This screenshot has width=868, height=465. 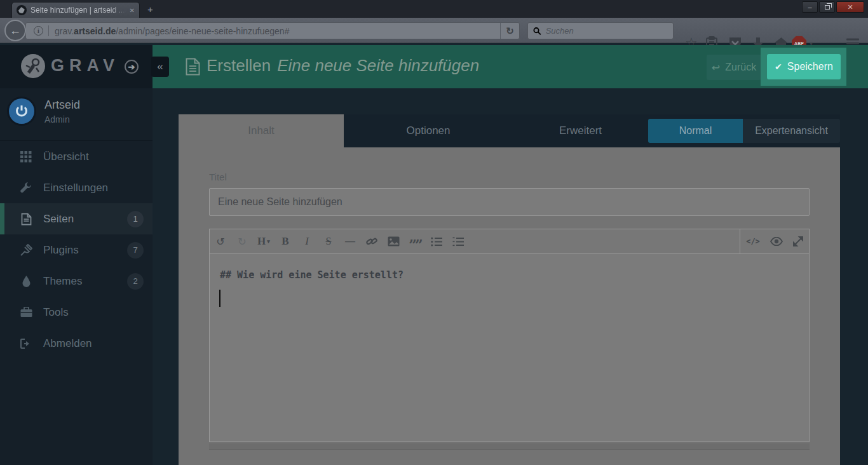 What do you see at coordinates (393, 241) in the screenshot?
I see `image-icon` at bounding box center [393, 241].